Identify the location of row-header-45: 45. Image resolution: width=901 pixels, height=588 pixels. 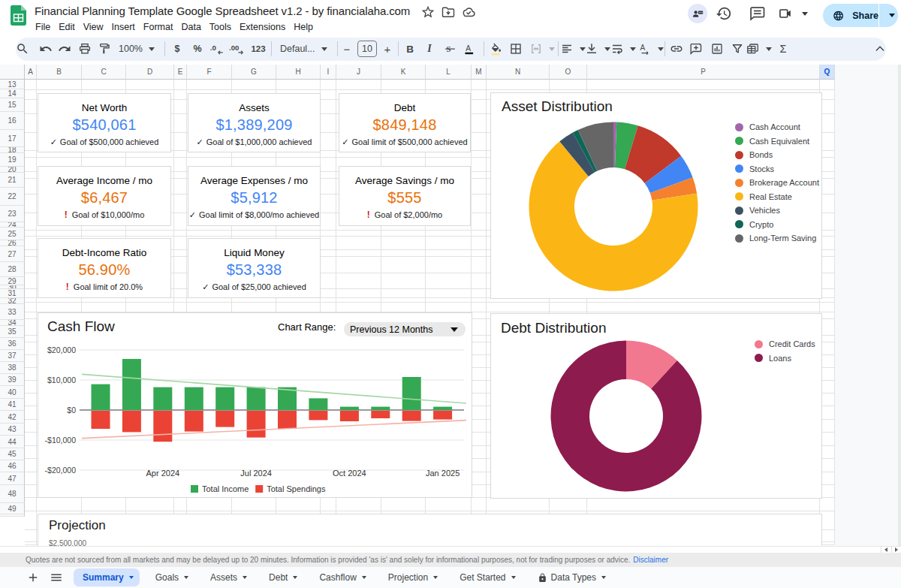
(12, 454).